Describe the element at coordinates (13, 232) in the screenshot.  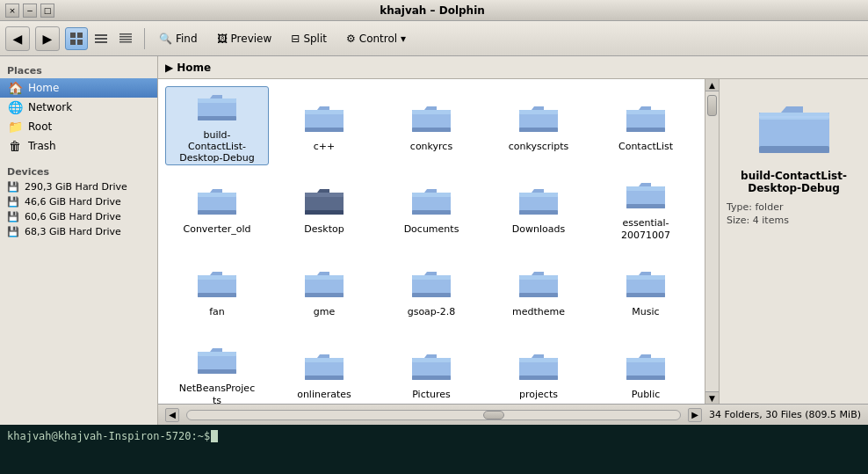
I see `hd4-icon: 💾` at that location.